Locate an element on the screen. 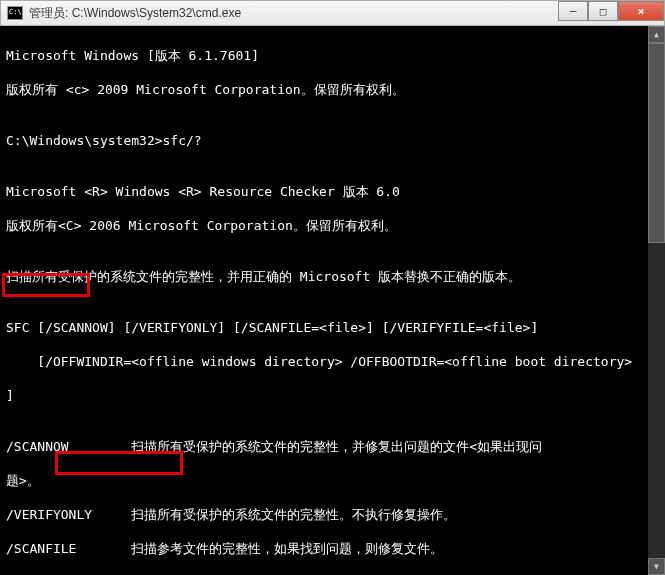 This screenshot has height=575, width=665. terminal-line: 版权所有<C> 2006 Microsoft Corporation。保留所有权… is located at coordinates (332, 226).